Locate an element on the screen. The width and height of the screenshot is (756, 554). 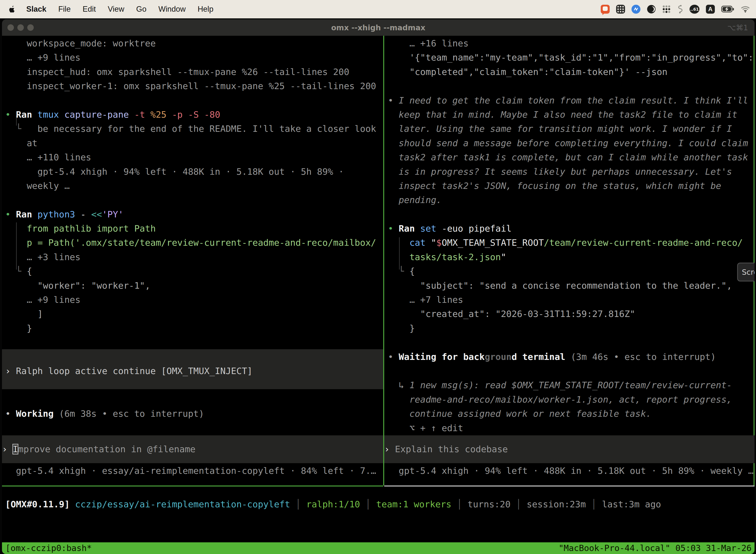
macos-menu-bar: Slack File Edit View Go Window Help ..61… is located at coordinates (378, 9).